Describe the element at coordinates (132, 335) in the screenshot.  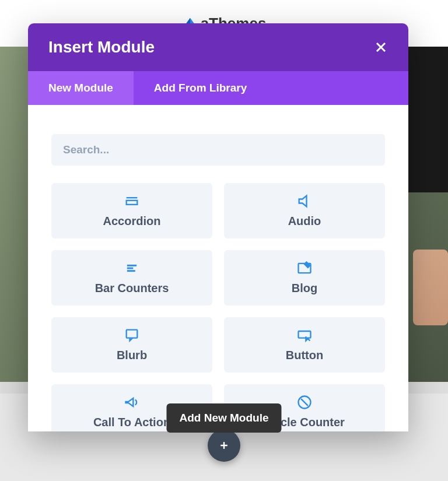
I see `blurb-icon` at that location.